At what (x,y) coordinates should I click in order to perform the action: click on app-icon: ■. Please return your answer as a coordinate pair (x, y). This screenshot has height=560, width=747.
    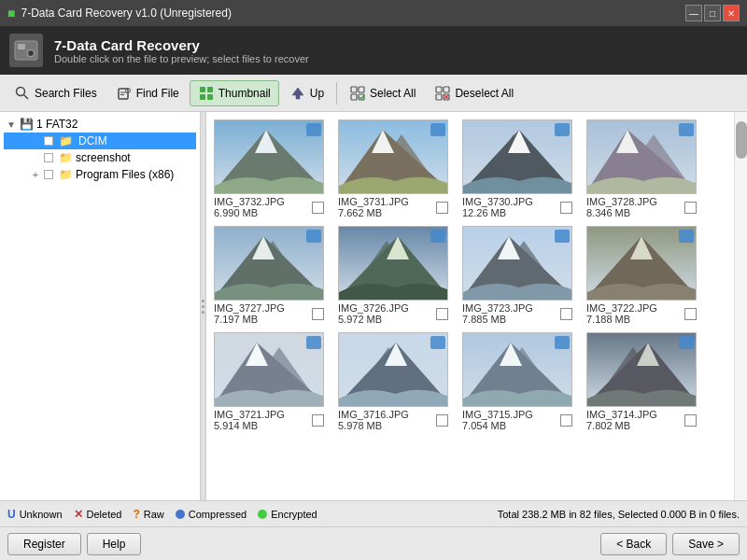
    Looking at the image, I should click on (11, 13).